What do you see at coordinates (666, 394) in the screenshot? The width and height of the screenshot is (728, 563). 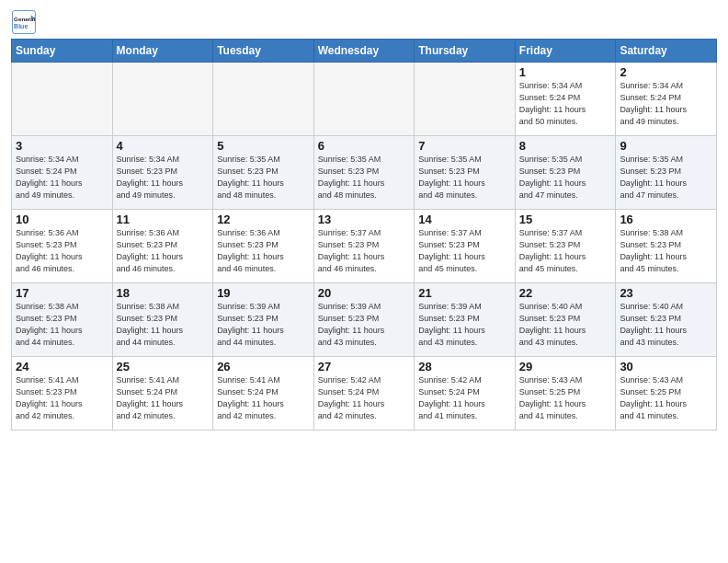 I see `calendar-cell: 30Sunrise: 5:43 AM Sunset: 5:25 PM Dayli…` at bounding box center [666, 394].